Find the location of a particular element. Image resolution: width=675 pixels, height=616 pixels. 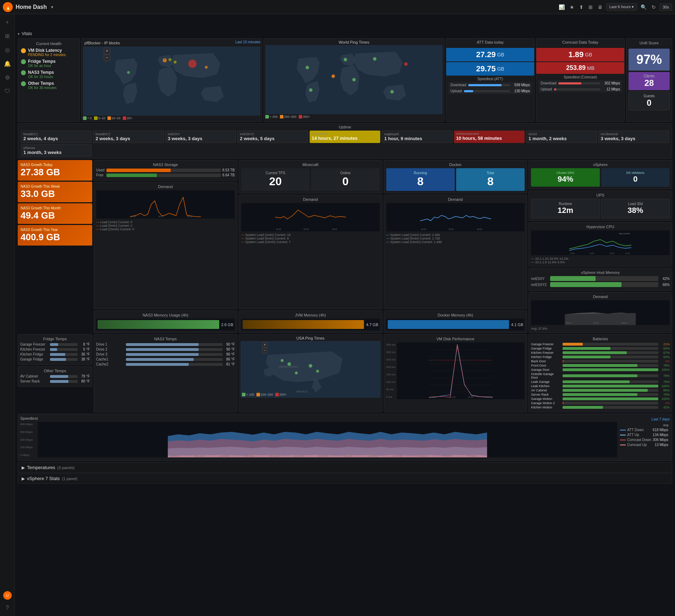

vm-y-2: 250 ms is located at coordinates (391, 360).